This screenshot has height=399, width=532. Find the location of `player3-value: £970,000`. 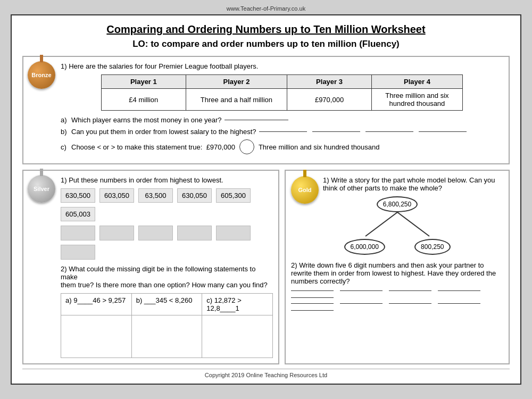

player3-value: £970,000 is located at coordinates (330, 100).